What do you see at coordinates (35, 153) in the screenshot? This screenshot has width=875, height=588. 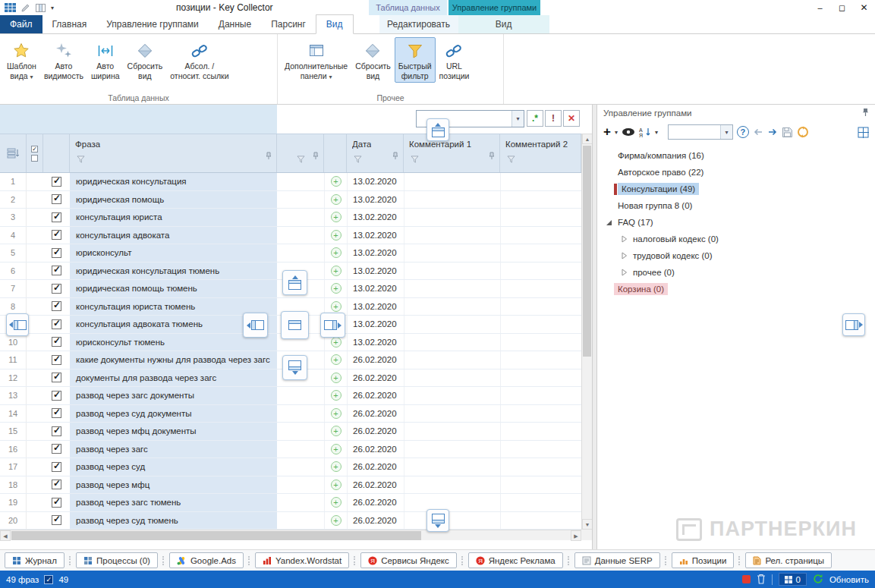 I see `selection-header: ✓` at bounding box center [35, 153].